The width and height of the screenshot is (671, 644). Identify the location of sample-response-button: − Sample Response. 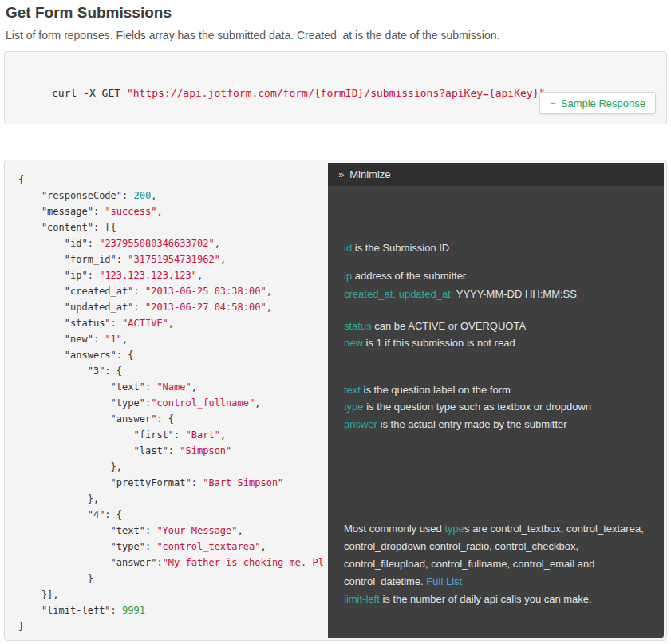
(598, 103).